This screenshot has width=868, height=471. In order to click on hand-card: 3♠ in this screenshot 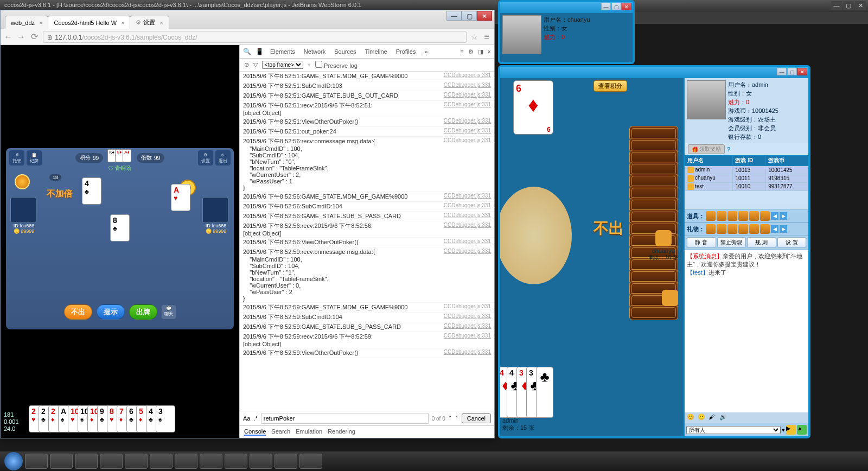, I will do `click(165, 419)`.